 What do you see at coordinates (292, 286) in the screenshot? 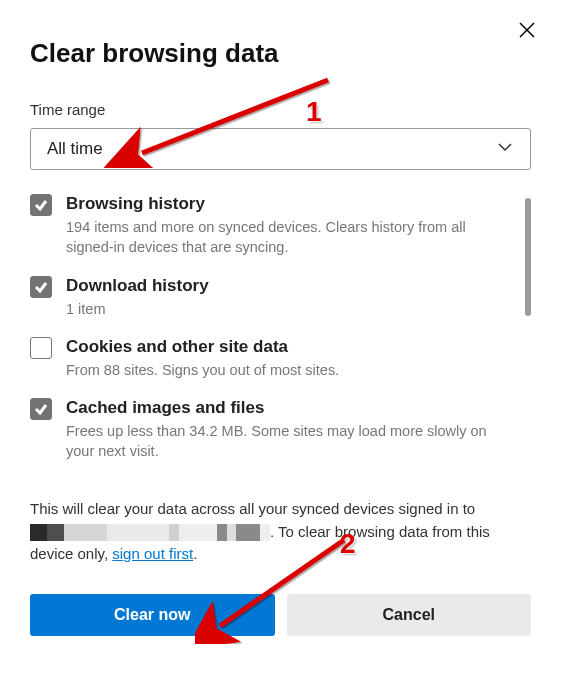
I see `option-title: Download history` at bounding box center [292, 286].